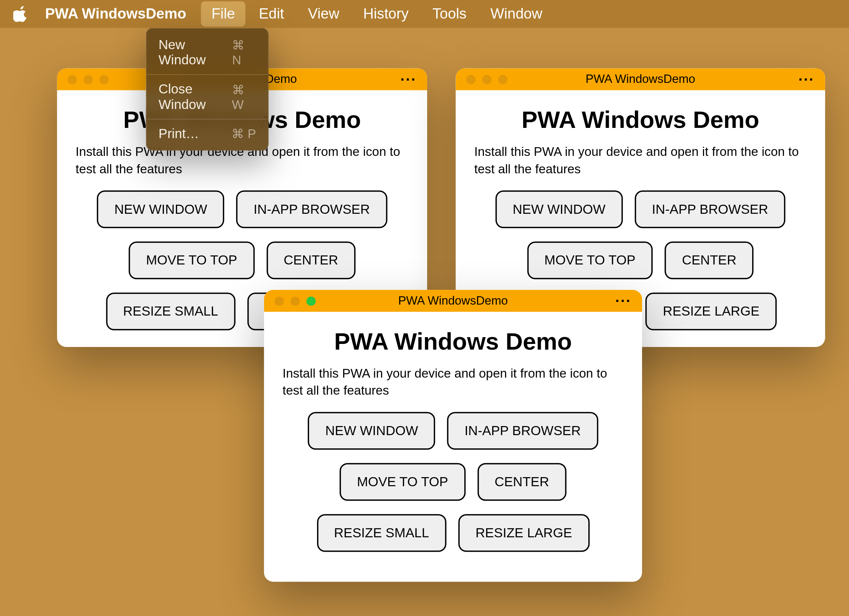  I want to click on menu-item-shortcut: ⌘ W, so click(244, 97).